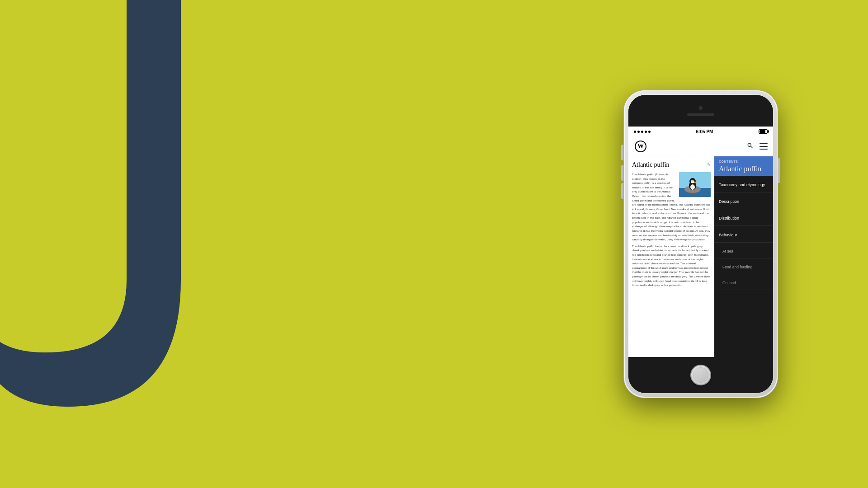 The width and height of the screenshot is (868, 488). What do you see at coordinates (701, 375) in the screenshot?
I see `home-button-inner` at bounding box center [701, 375].